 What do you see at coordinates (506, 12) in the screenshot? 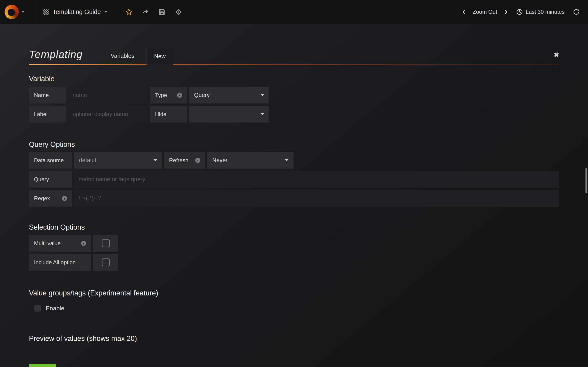
I see `time-shift-forward-button` at bounding box center [506, 12].